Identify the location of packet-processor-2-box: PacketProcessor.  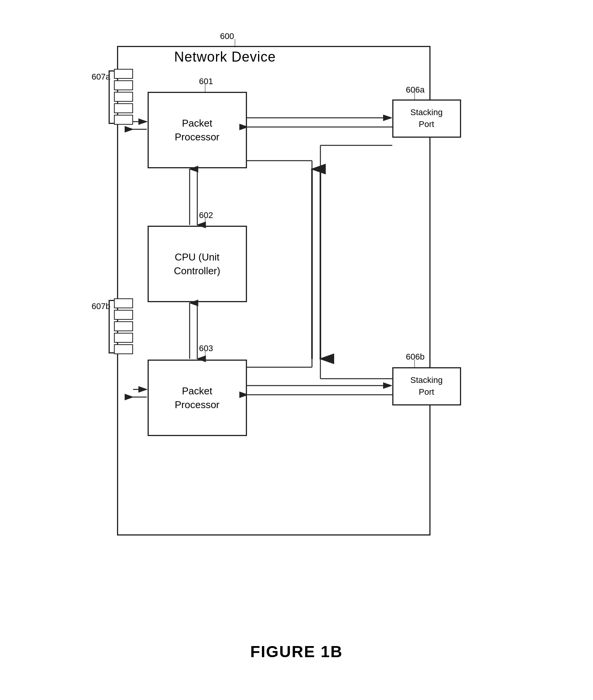
(197, 398).